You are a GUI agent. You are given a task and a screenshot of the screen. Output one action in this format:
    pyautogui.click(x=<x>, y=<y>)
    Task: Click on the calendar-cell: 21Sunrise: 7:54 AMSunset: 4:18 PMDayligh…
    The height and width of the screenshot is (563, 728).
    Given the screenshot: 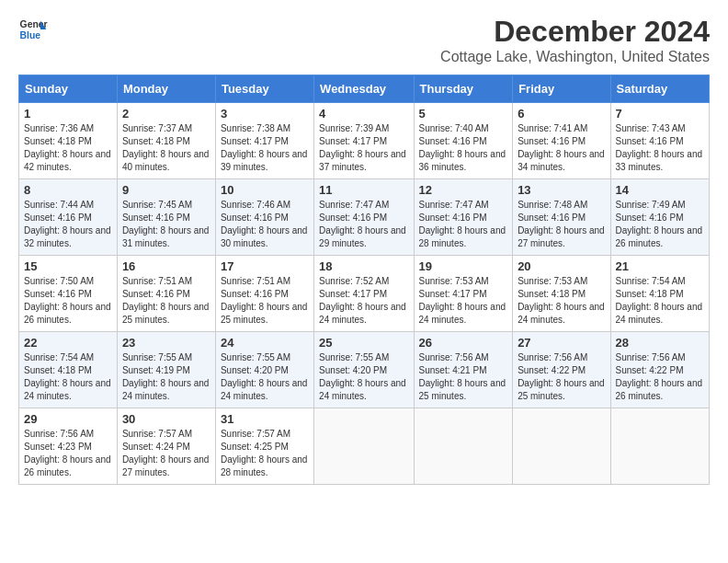 What is the action you would take?
    pyautogui.click(x=660, y=294)
    